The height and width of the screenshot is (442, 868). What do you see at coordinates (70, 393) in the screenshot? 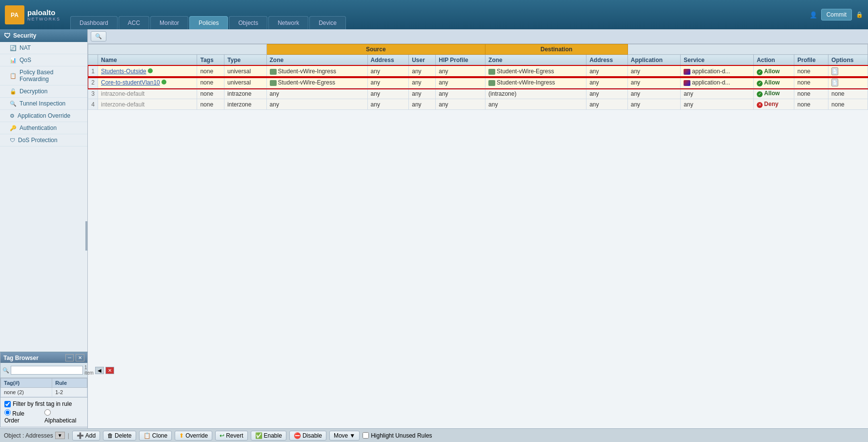
I see `tag-entry-rule: 1-2` at bounding box center [70, 393].